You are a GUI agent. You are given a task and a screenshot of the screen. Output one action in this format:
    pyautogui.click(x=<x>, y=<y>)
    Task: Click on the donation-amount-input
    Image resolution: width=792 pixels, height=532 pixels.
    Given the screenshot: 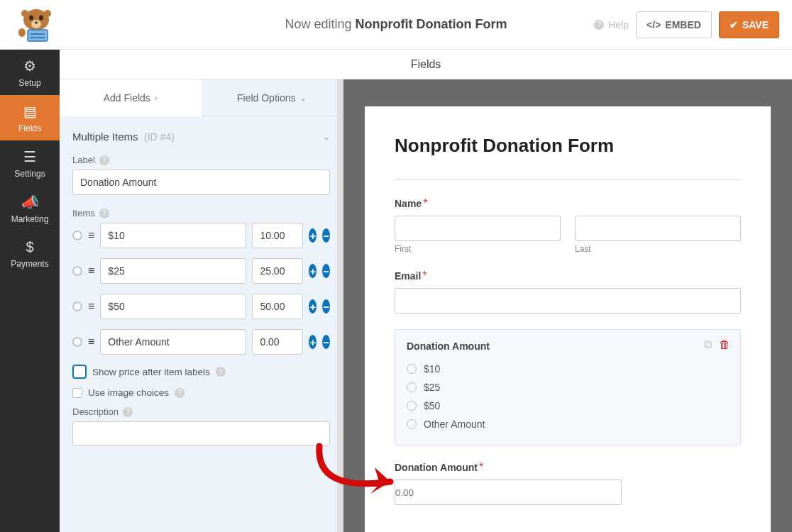 What is the action you would take?
    pyautogui.click(x=508, y=492)
    